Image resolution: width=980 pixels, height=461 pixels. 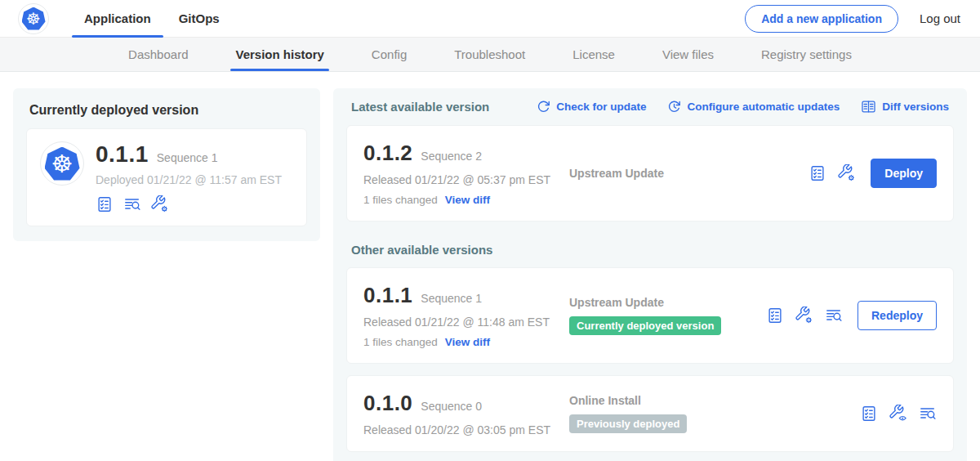 What do you see at coordinates (388, 296) in the screenshot?
I see `version-number: 0.1.1` at bounding box center [388, 296].